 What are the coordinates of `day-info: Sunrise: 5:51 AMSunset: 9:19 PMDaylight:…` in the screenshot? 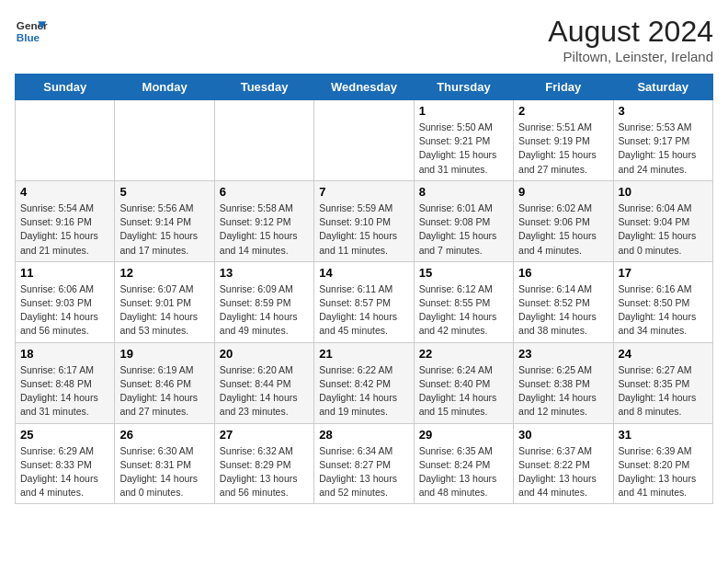 It's located at (563, 149).